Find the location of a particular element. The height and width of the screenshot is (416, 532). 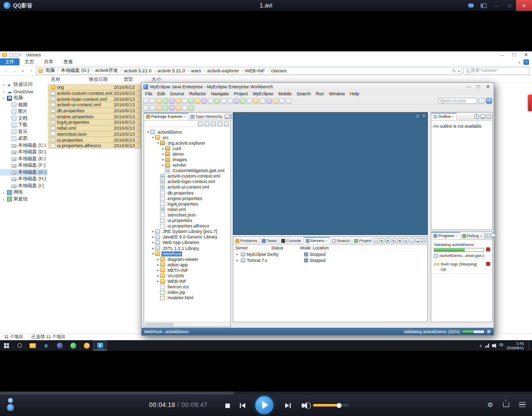

minimize-editor-icon is located at coordinates (418, 116).